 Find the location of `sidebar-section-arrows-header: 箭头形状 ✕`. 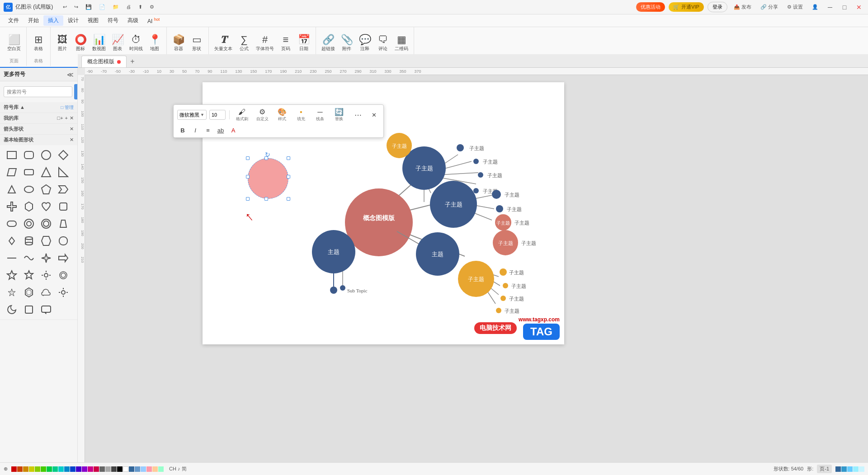

sidebar-section-arrows-header: 箭头形状 ✕ is located at coordinates (39, 129).